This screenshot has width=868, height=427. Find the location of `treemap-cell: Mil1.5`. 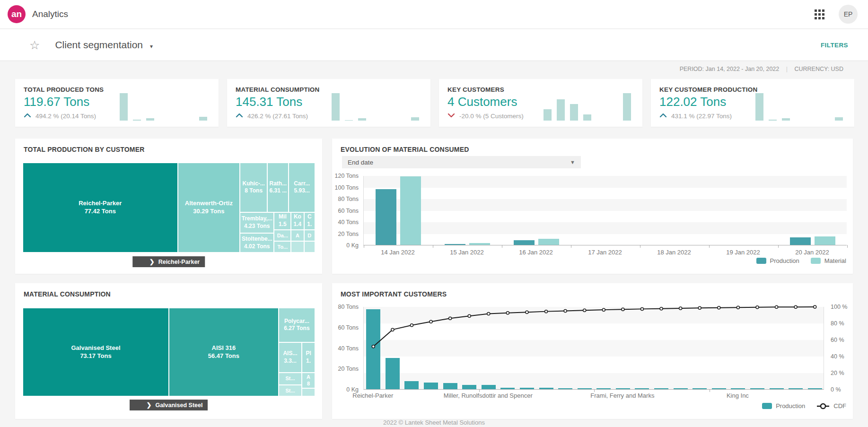

treemap-cell: Mil1.5 is located at coordinates (282, 221).